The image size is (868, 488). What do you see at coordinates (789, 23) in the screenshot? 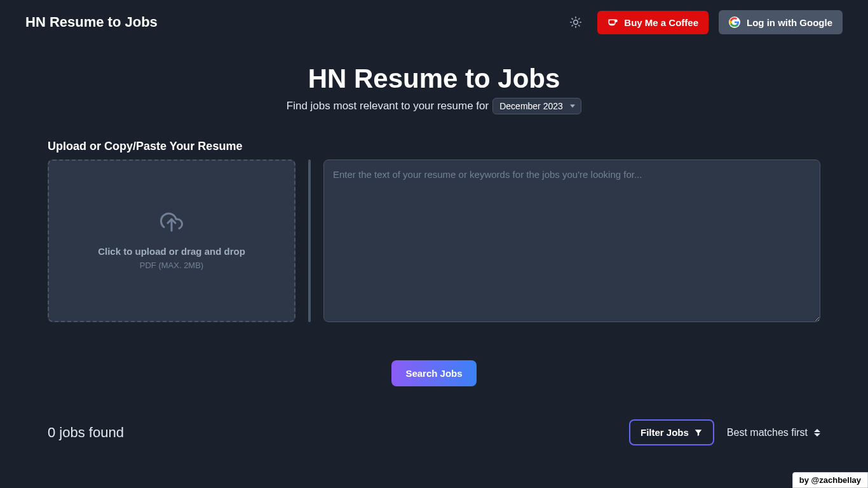
I see `google-login-label: Log in with Google` at bounding box center [789, 23].